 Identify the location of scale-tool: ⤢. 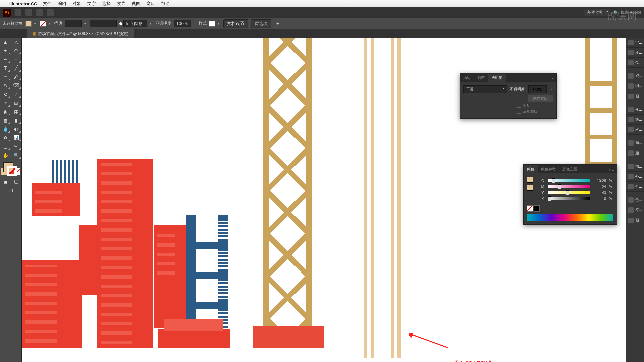
(16, 94).